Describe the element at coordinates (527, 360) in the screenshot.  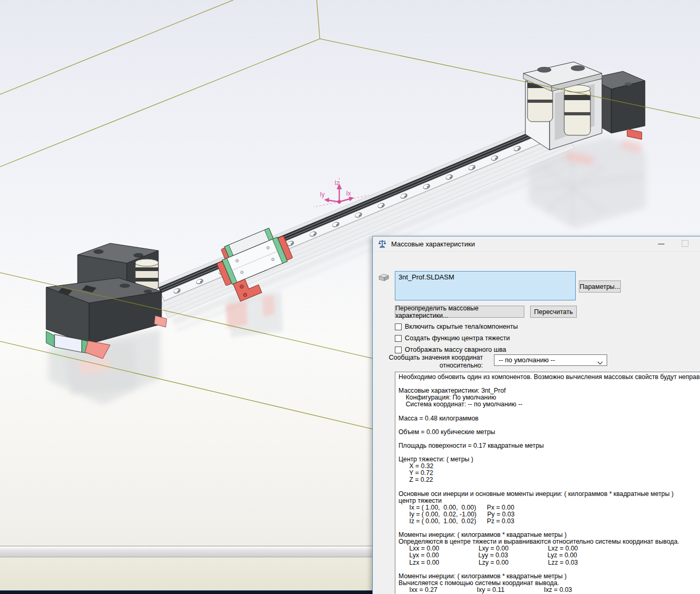
I see `coordinate-system-selected-value: -- по умолчанию --` at that location.